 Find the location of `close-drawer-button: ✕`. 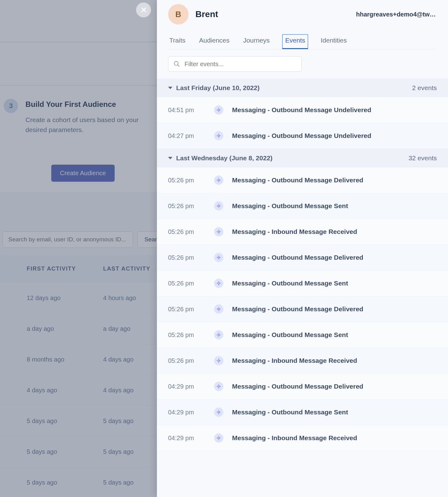

close-drawer-button: ✕ is located at coordinates (144, 10).